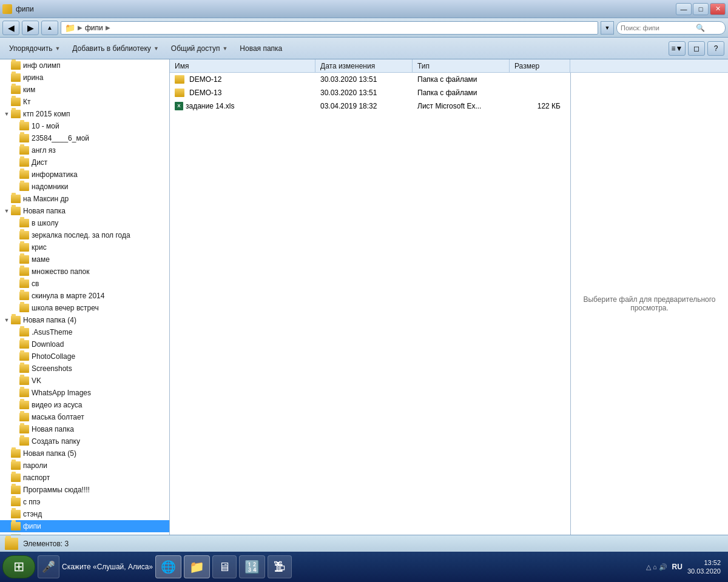 This screenshot has width=728, height=582. What do you see at coordinates (718, 9) in the screenshot?
I see `close-button: ✕` at bounding box center [718, 9].